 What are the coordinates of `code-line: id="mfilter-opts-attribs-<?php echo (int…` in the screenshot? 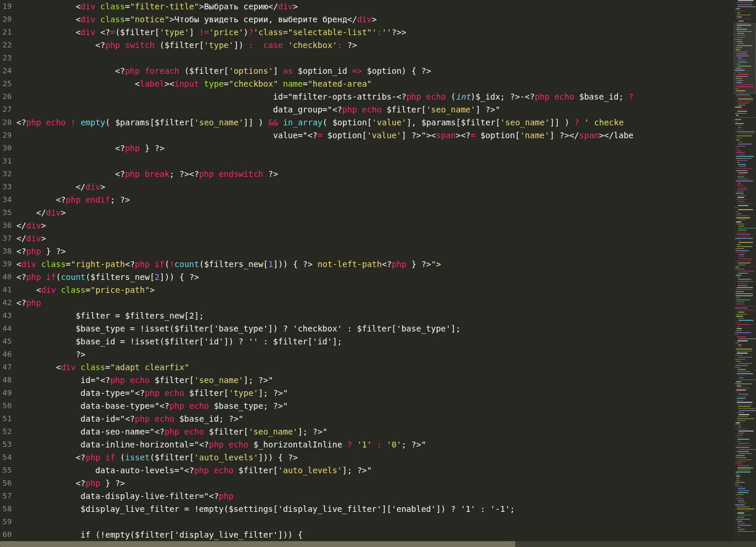 It's located at (375, 97).